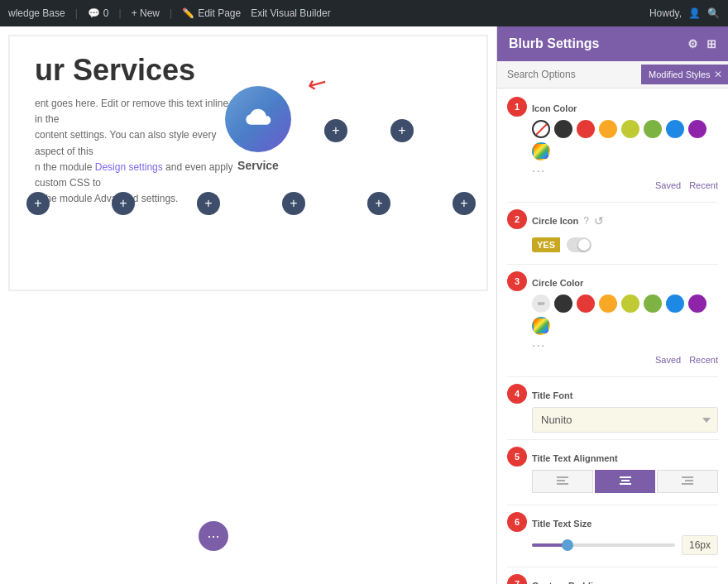  Describe the element at coordinates (703, 360) in the screenshot. I see `circle-color-recent: Recent` at that location.